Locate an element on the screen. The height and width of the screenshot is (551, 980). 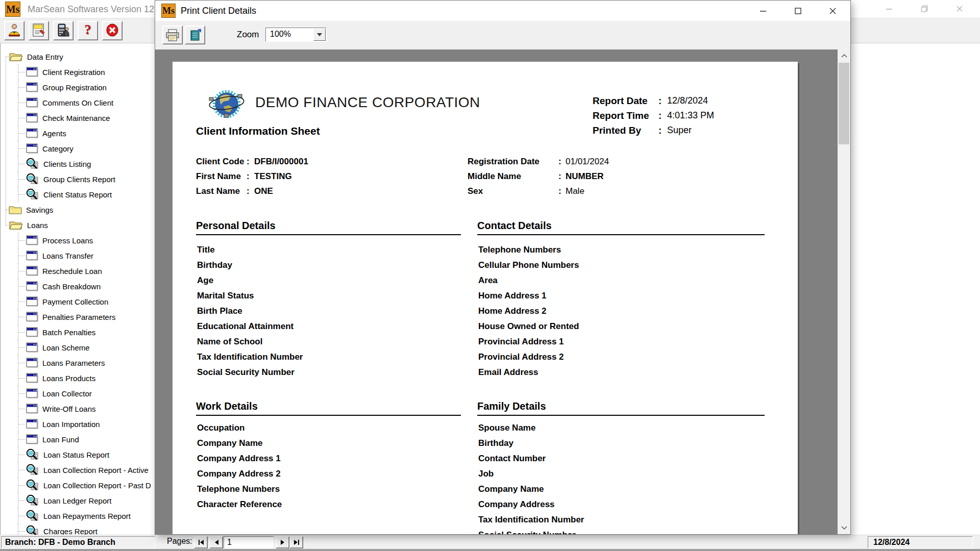
last-page-button is located at coordinates (296, 542).